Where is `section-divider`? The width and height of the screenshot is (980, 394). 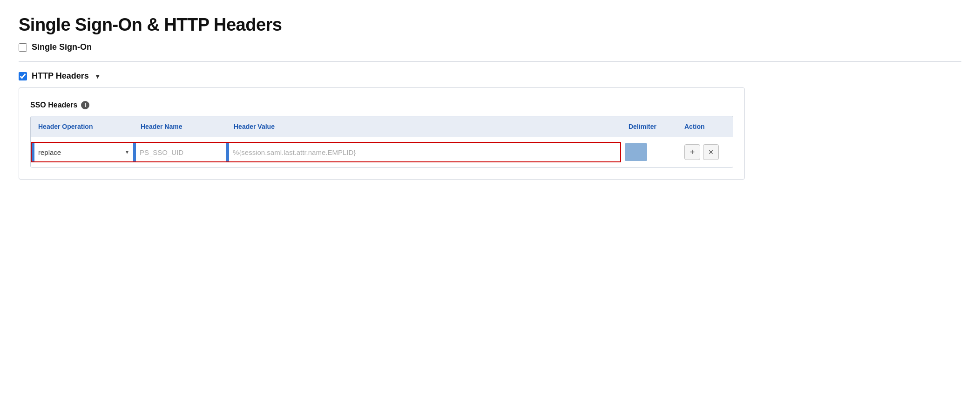 section-divider is located at coordinates (490, 61).